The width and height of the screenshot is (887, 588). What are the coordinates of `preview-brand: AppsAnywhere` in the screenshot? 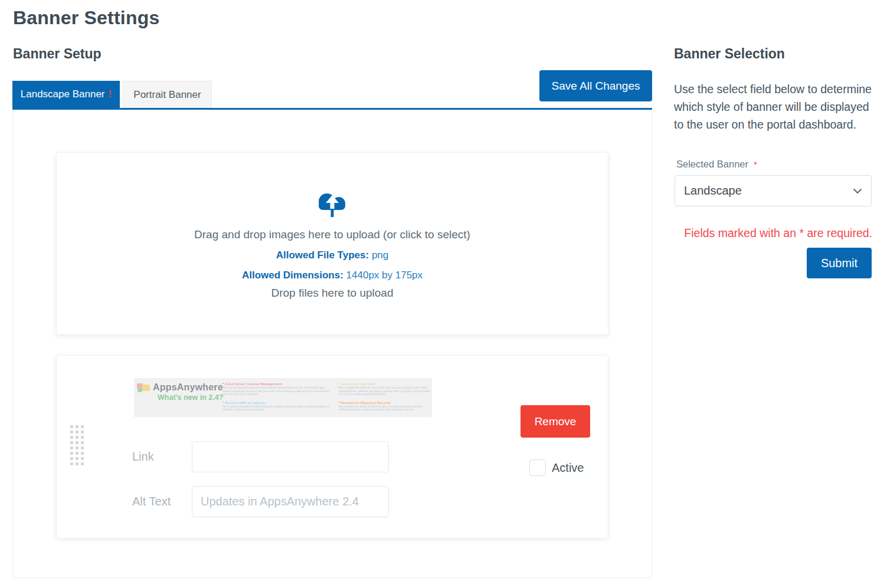 It's located at (188, 387).